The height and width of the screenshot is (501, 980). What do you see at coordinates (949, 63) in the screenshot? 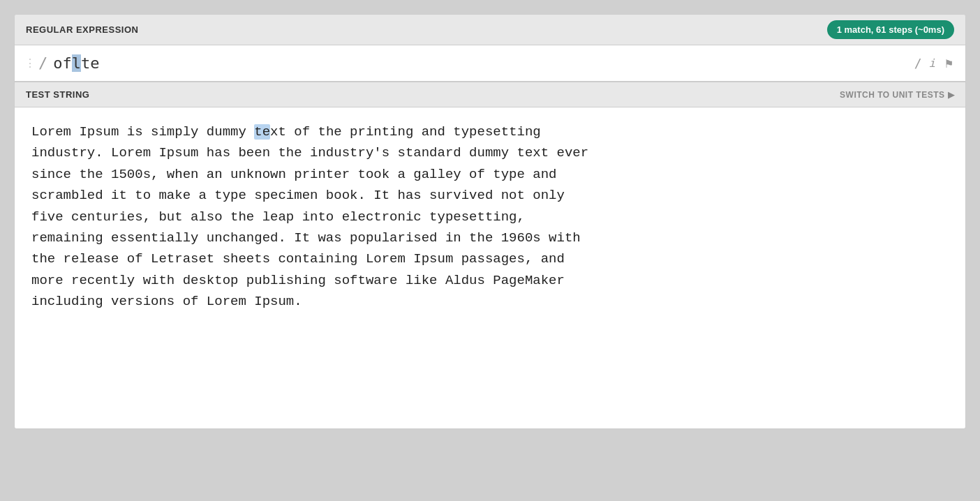
I see `regex-flag-bookmark-button: ⚑` at bounding box center [949, 63].